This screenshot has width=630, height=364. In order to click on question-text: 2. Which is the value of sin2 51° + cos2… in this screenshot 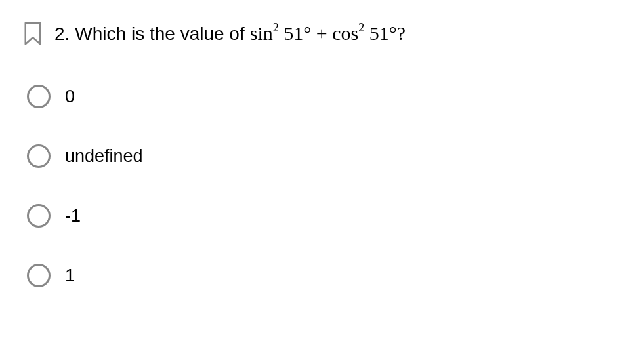, I will do `click(230, 33)`.